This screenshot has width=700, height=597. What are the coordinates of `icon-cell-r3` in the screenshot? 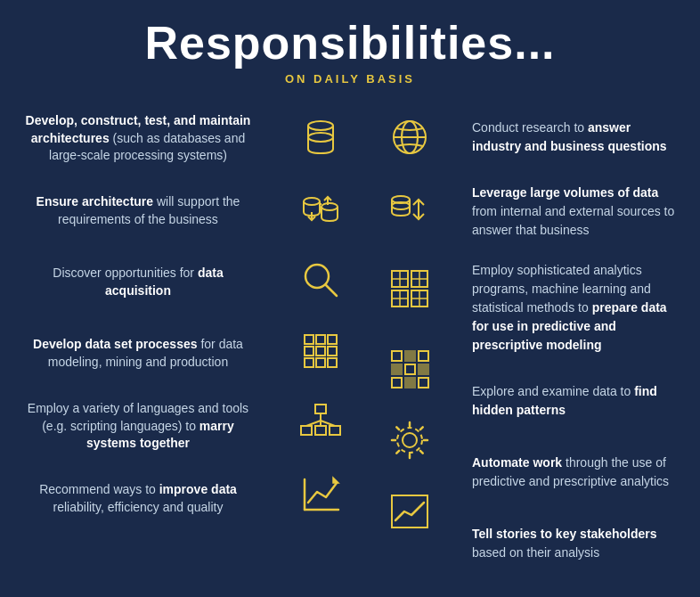 It's located at (410, 289).